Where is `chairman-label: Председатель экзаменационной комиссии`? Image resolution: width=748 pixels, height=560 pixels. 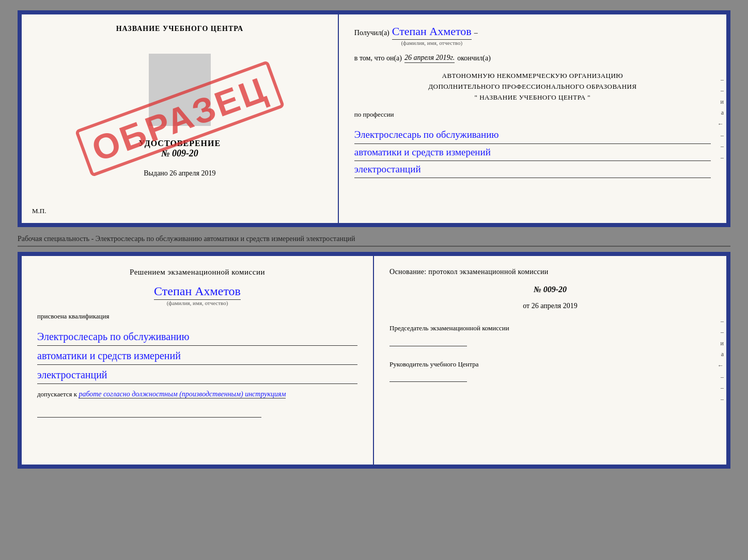 chairman-label: Председатель экзаменационной комиссии is located at coordinates (550, 328).